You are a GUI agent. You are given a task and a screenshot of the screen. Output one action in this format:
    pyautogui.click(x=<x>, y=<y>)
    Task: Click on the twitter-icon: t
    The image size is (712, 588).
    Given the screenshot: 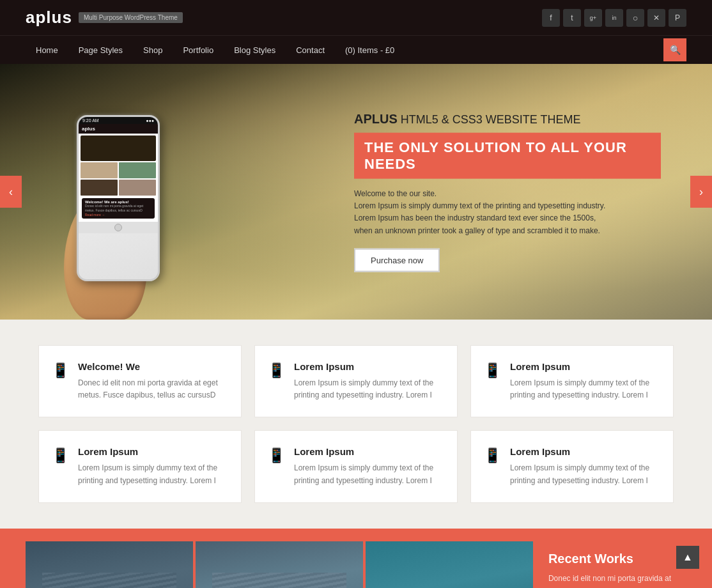 What is the action you would take?
    pyautogui.click(x=572, y=18)
    